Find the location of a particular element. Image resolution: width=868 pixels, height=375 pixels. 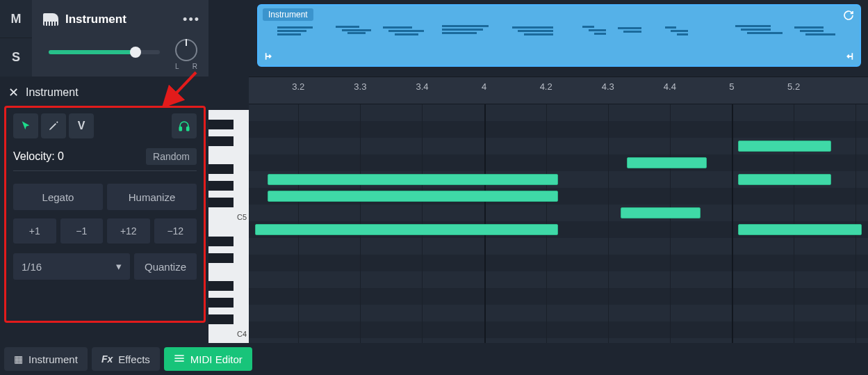

ruler-tick: 3.3 is located at coordinates (360, 86).